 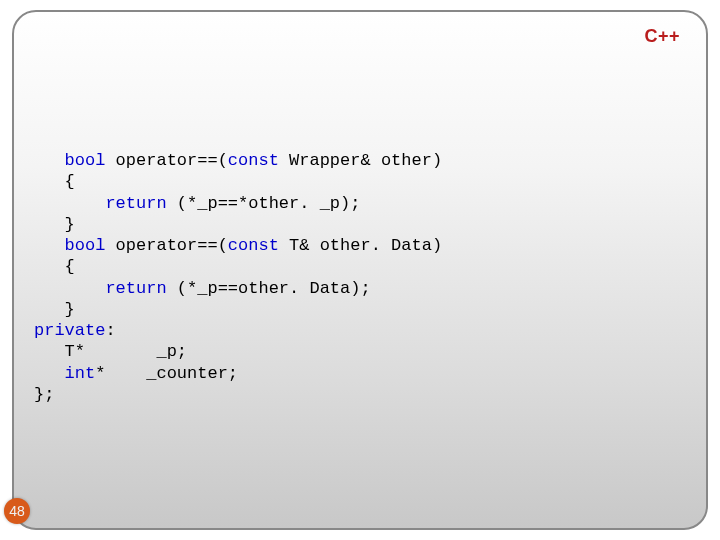 I want to click on keyword-int: int, so click(x=80, y=374).